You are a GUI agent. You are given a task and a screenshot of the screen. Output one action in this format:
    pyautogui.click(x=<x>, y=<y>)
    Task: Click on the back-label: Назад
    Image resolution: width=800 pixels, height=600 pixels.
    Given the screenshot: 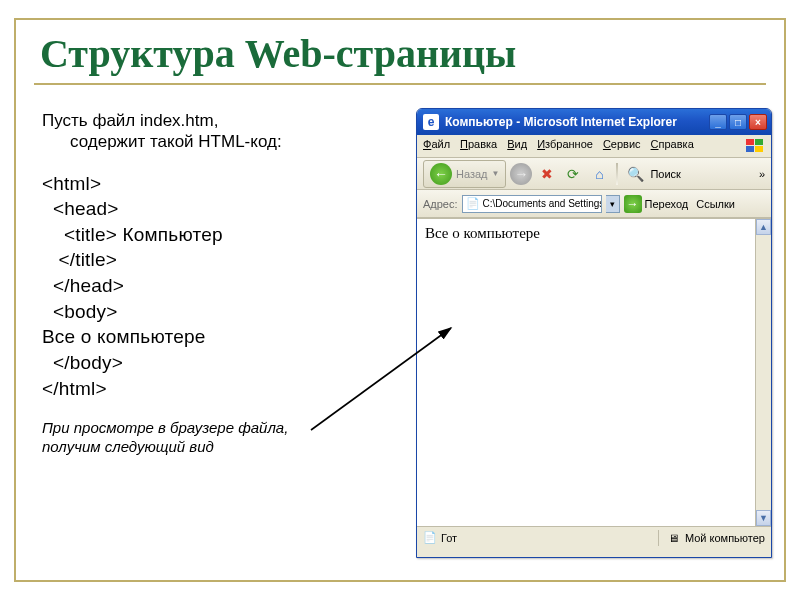 What is the action you would take?
    pyautogui.click(x=472, y=174)
    